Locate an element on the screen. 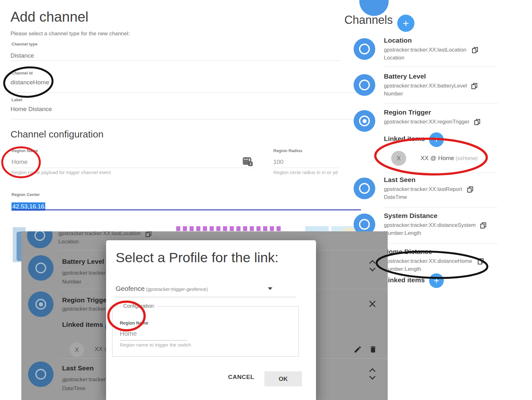 Image resolution: width=532 pixels, height=400 pixels. region-radius-label: Region Radius is located at coordinates (288, 151).